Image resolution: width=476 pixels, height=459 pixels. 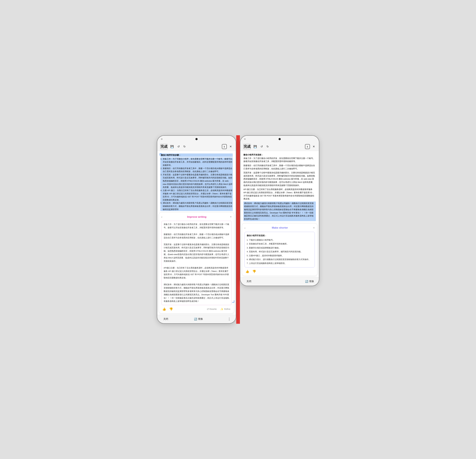 I want to click on refine-icon-left: ✨, so click(x=222, y=309).